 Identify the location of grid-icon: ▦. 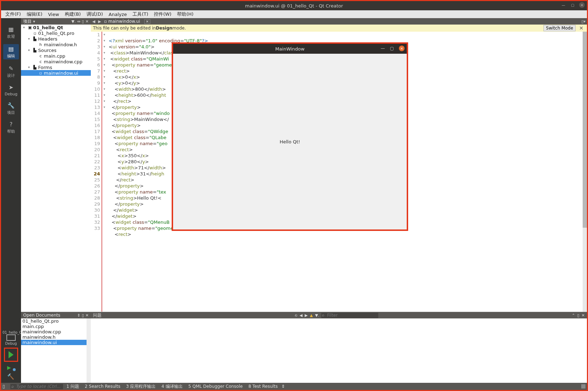
(11, 29).